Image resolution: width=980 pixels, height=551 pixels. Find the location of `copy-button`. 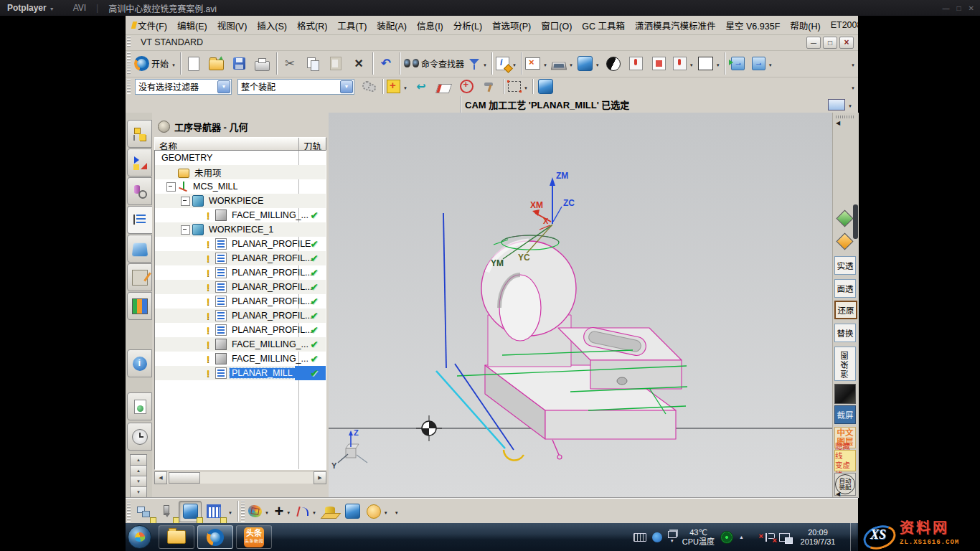

copy-button is located at coordinates (313, 64).